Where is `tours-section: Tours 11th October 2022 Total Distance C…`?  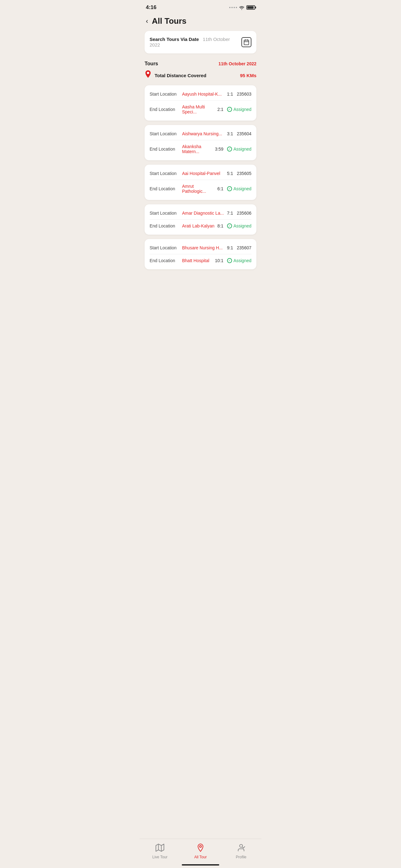 tours-section: Tours 11th October 2022 Total Distance C… is located at coordinates (201, 165).